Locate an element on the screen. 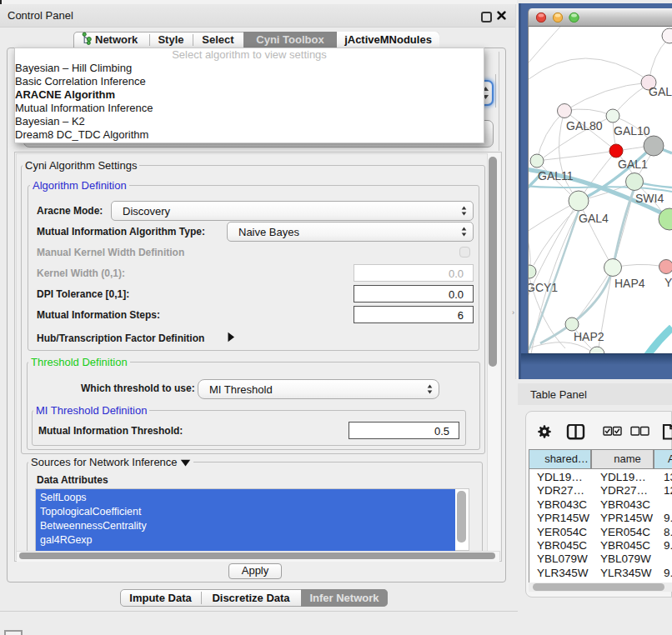 The width and height of the screenshot is (672, 635). svg-text: GAL11 is located at coordinates (555, 176).